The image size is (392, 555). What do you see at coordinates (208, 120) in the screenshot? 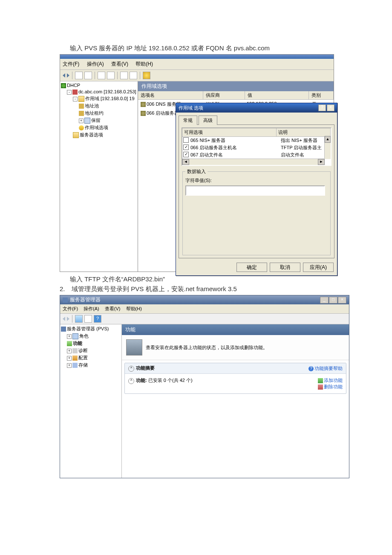
I see `tab-advanced: 高级` at bounding box center [208, 120].